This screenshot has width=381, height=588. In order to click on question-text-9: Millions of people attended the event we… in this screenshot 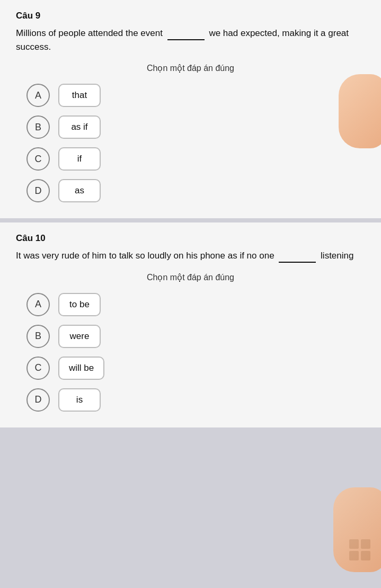, I will do `click(191, 39)`.